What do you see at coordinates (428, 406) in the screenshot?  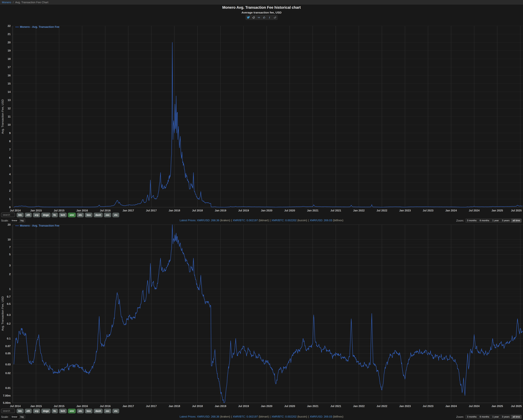 I see `x-tick-label: Jul 2023` at bounding box center [428, 406].